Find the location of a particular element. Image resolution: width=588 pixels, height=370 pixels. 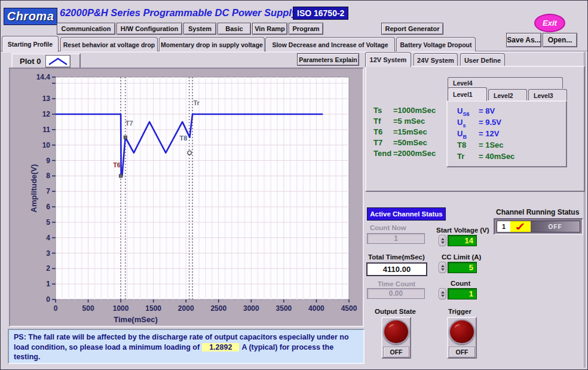

svg-text: 3 is located at coordinates (48, 253).